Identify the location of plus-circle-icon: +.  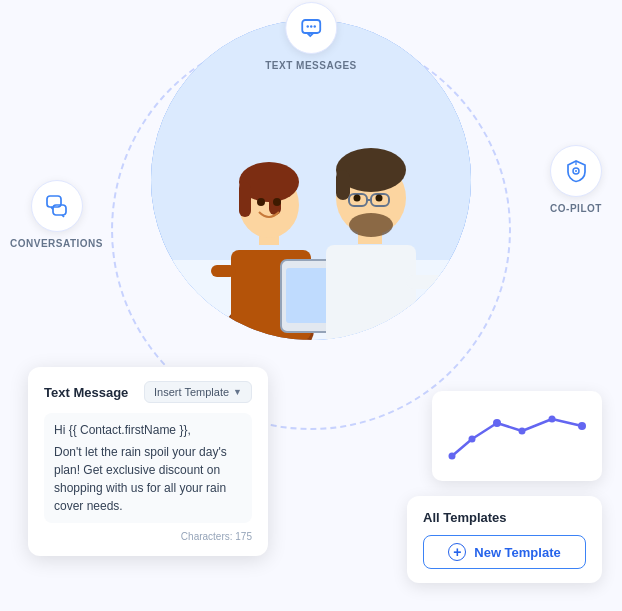
(457, 552).